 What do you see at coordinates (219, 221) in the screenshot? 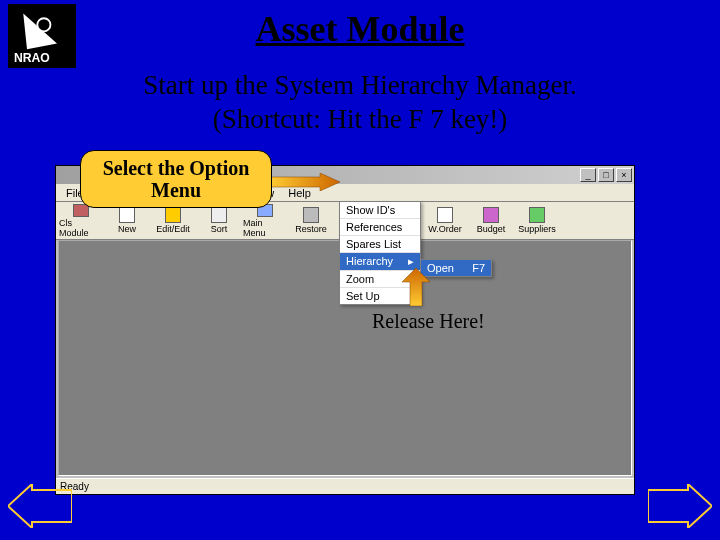
I see `toolbar-sort: Sort` at bounding box center [219, 221].